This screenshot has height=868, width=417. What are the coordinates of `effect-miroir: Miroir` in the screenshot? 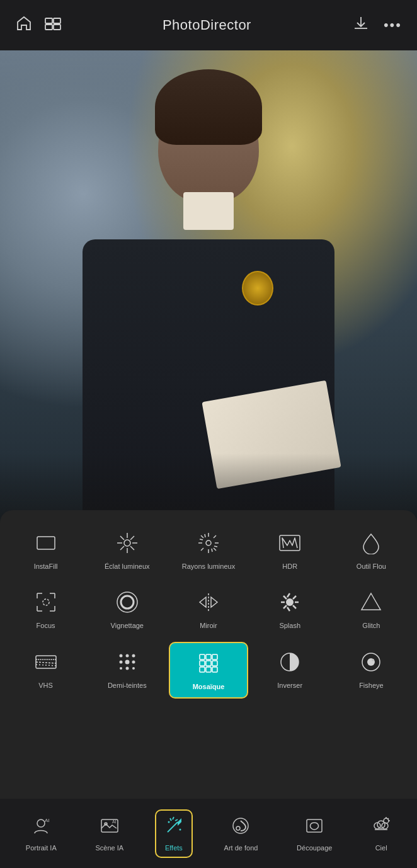 It's located at (208, 609).